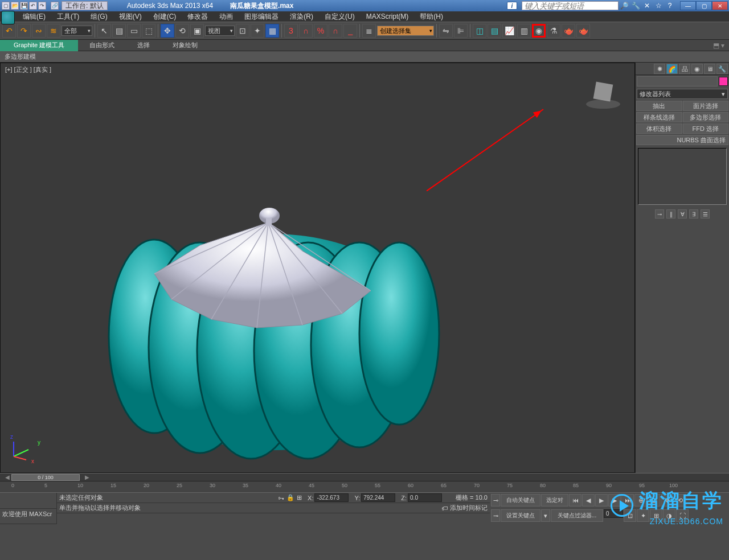 The image size is (729, 560). I want to click on percent-snap-icon: %, so click(321, 31).